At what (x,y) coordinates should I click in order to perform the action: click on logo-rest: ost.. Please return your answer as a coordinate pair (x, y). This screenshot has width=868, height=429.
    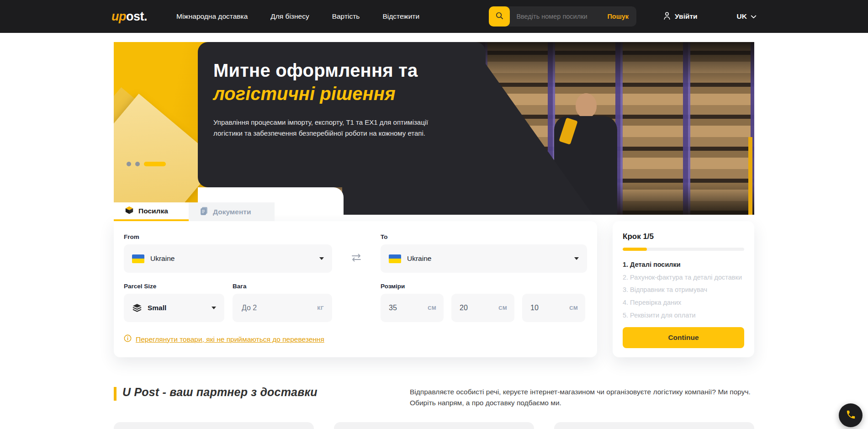
    Looking at the image, I should click on (137, 16).